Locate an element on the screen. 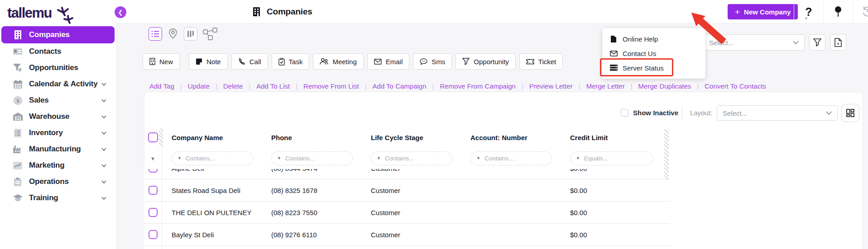  email-button: Email is located at coordinates (388, 61).